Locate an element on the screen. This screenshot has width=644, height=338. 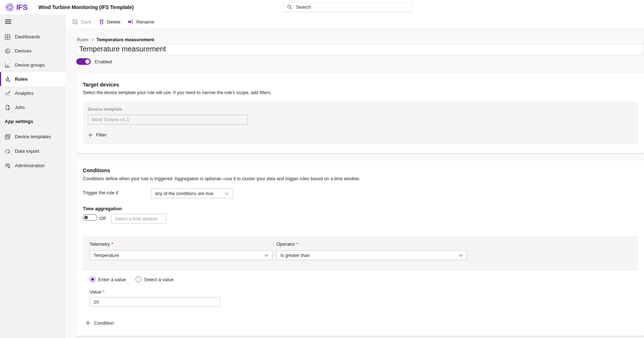
search-input is located at coordinates (353, 7).